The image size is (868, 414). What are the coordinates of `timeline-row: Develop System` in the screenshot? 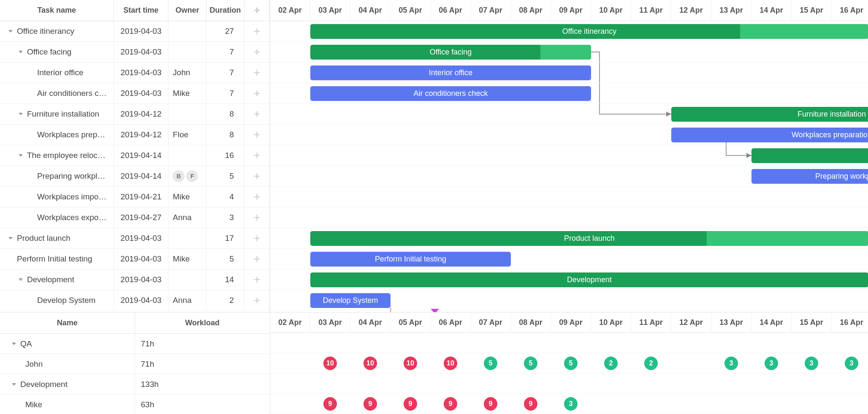 It's located at (569, 301).